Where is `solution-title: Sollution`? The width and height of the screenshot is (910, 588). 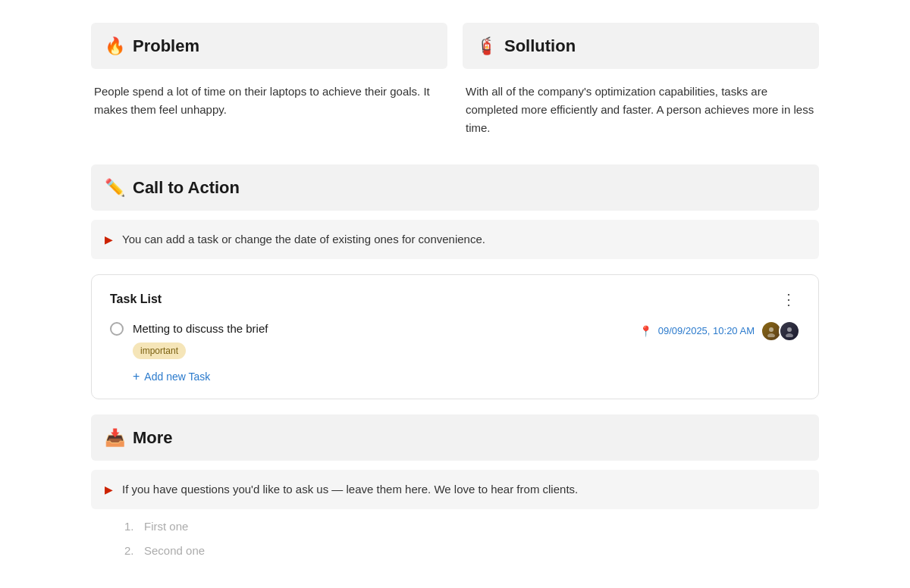 solution-title: Sollution is located at coordinates (540, 45).